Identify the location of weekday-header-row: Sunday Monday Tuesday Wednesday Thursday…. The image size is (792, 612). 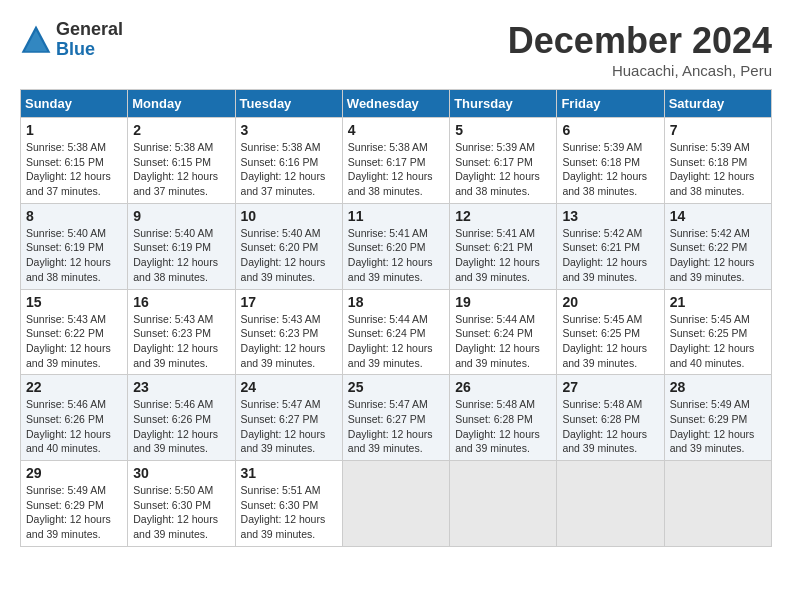
(396, 104).